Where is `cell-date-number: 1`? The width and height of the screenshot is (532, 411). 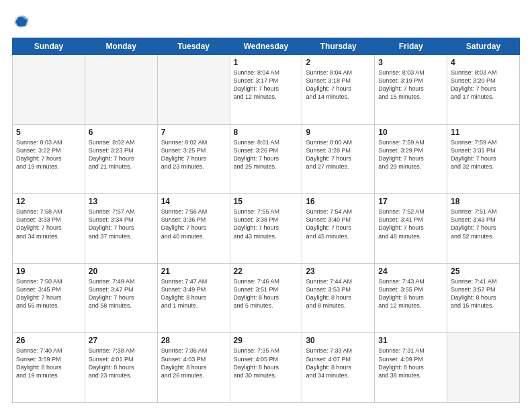
cell-date-number: 1 is located at coordinates (266, 62).